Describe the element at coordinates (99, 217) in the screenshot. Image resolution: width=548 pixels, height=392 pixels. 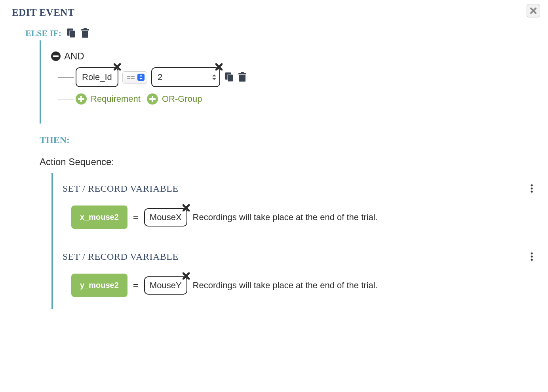
I see `variable-chip: x_mouse2` at that location.